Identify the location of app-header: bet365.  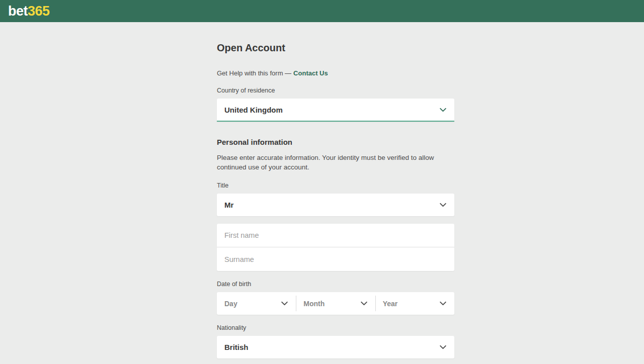
(322, 11).